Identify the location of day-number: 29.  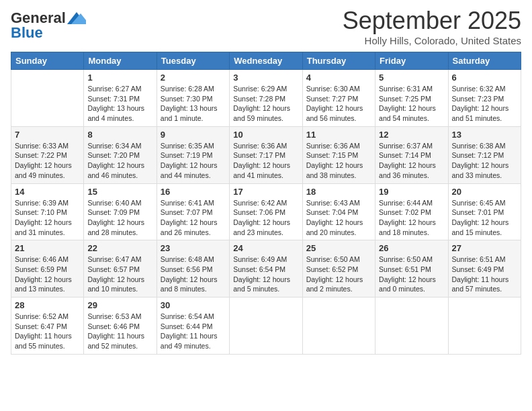
(120, 305).